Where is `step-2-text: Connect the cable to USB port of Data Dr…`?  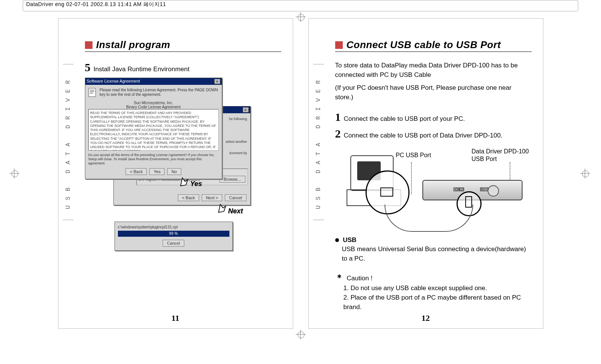
step-2-text: Connect the cable to USB port of Data Dr… is located at coordinates (423, 136).